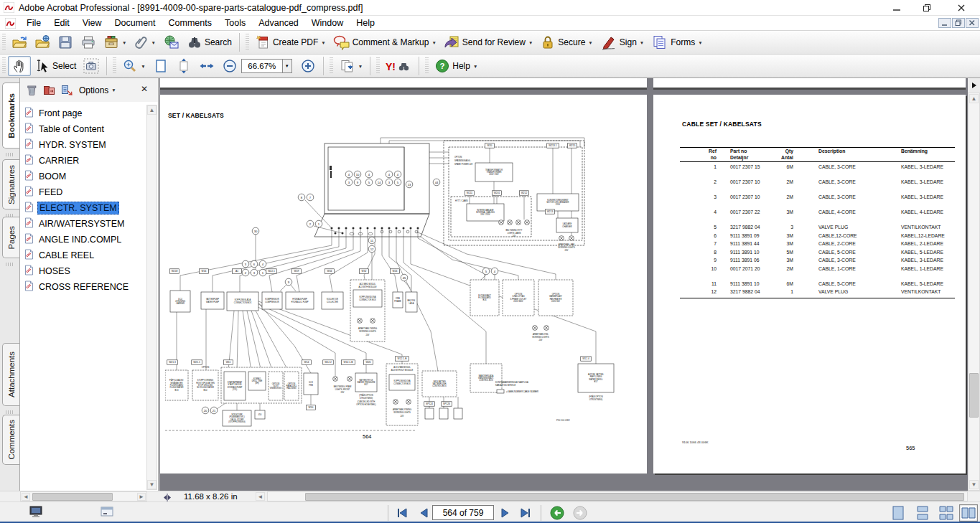  What do you see at coordinates (488, 42) in the screenshot?
I see `send-review-button: Send for Review▼` at bounding box center [488, 42].